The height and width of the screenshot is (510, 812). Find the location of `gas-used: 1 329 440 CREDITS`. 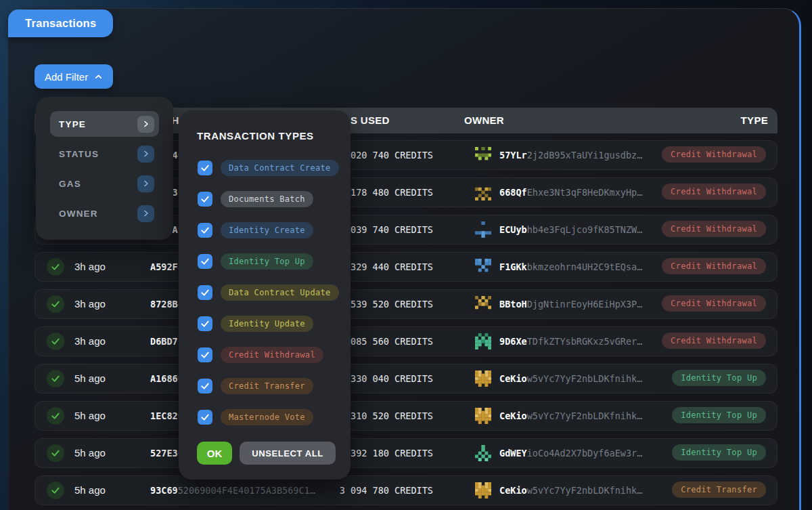

gas-used: 1 329 440 CREDITS is located at coordinates (386, 267).